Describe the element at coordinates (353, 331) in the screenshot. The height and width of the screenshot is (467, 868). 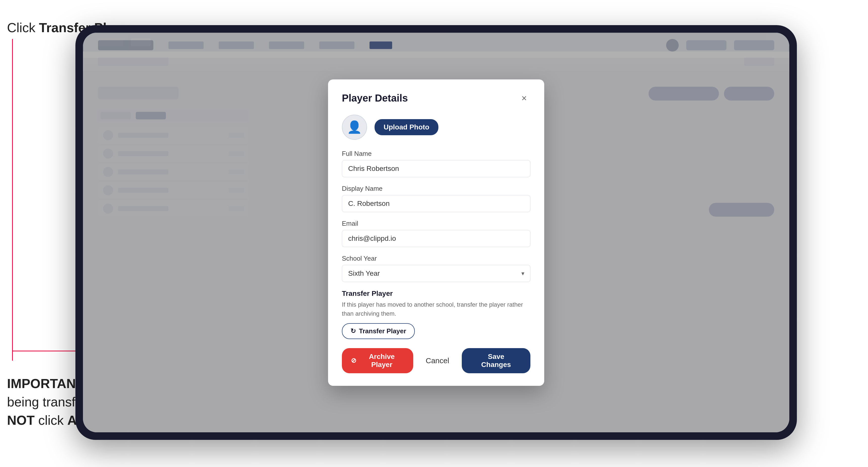
I see `transfer-icon: ↻` at that location.